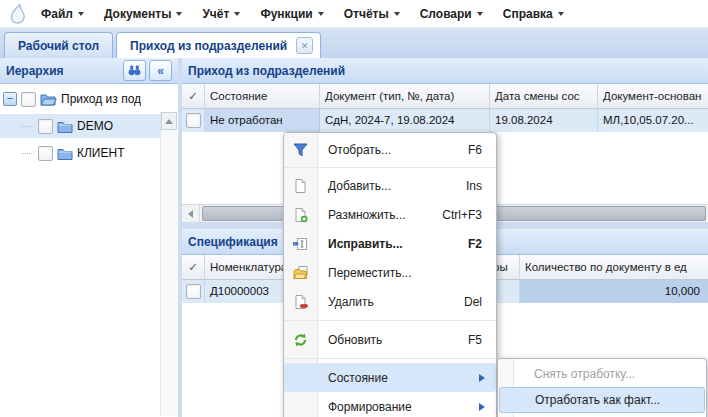 Image resolution: width=708 pixels, height=417 pixels. What do you see at coordinates (134, 70) in the screenshot?
I see `find-button` at bounding box center [134, 70].